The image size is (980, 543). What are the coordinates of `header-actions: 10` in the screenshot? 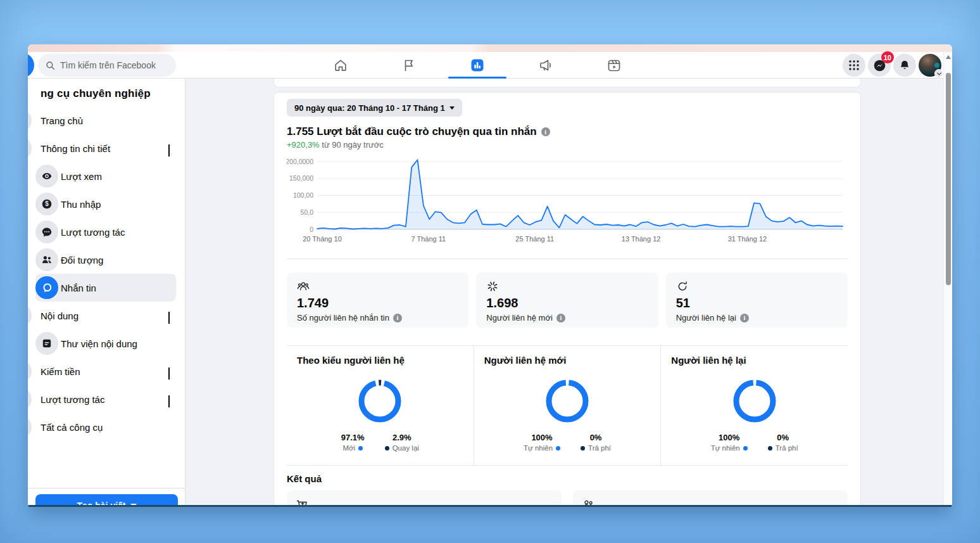 It's located at (892, 65).